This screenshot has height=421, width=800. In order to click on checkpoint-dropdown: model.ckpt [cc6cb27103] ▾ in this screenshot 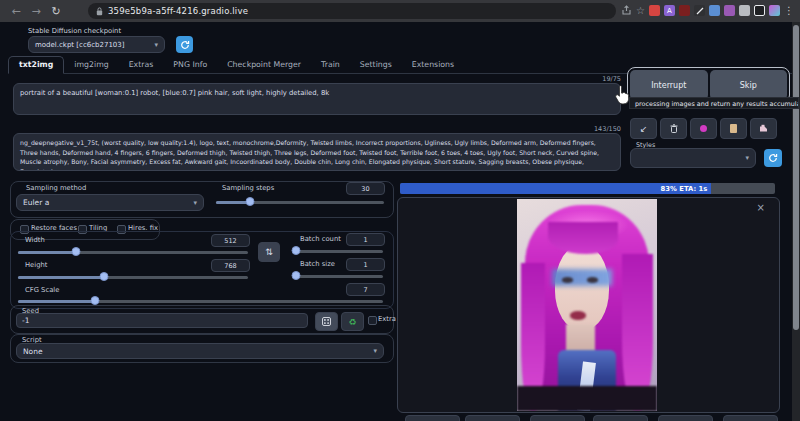, I will do `click(96, 44)`.